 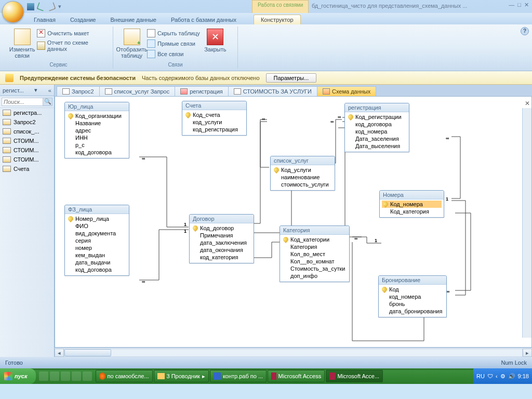 What do you see at coordinates (377, 128) in the screenshot?
I see `table-registration: регистрацияКод_регистрациикод_договорако…` at bounding box center [377, 128].